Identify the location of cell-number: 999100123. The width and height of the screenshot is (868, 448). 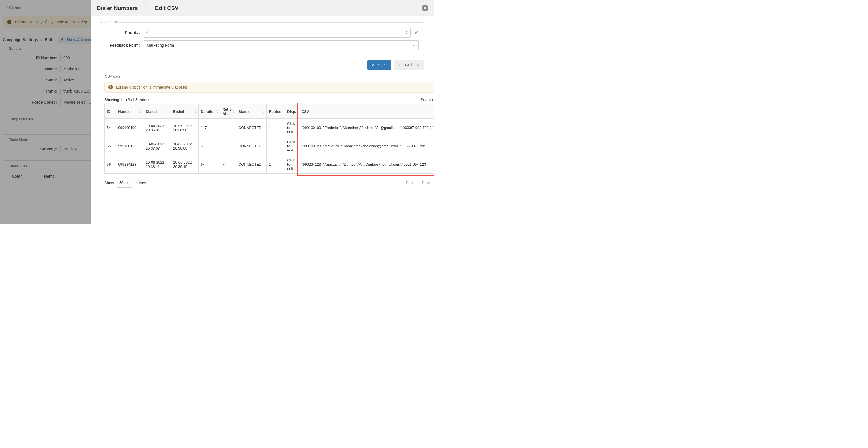
(130, 146).